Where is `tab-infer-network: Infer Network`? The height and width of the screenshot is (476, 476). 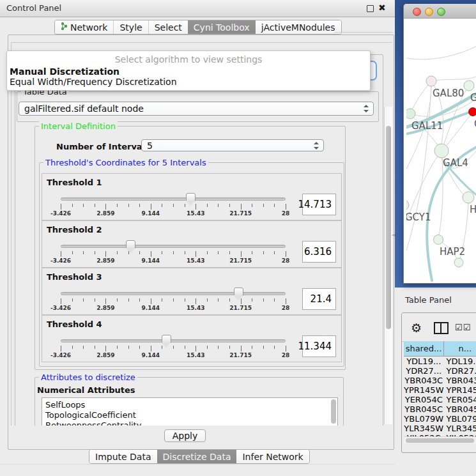 tab-infer-network: Infer Network is located at coordinates (272, 456).